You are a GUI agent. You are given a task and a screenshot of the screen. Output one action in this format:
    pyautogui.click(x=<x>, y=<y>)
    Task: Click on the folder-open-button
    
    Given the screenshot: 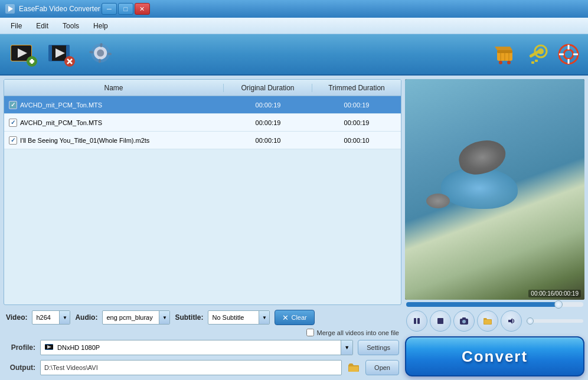 What is the action you would take?
    pyautogui.click(x=488, y=321)
    